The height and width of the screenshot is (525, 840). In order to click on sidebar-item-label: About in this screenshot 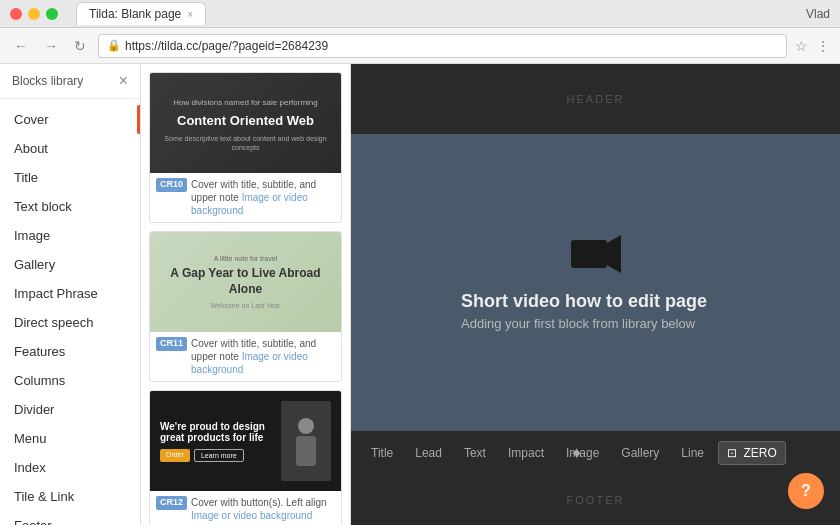, I will do `click(31, 148)`.